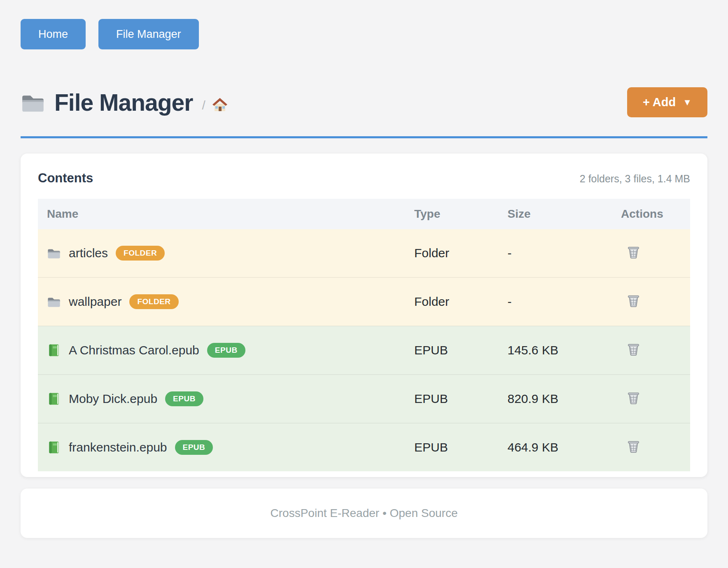 This screenshot has width=728, height=568. I want to click on table-row: A Christmas Carol.epub EPUB EPUB 145.6 K…, so click(364, 350).